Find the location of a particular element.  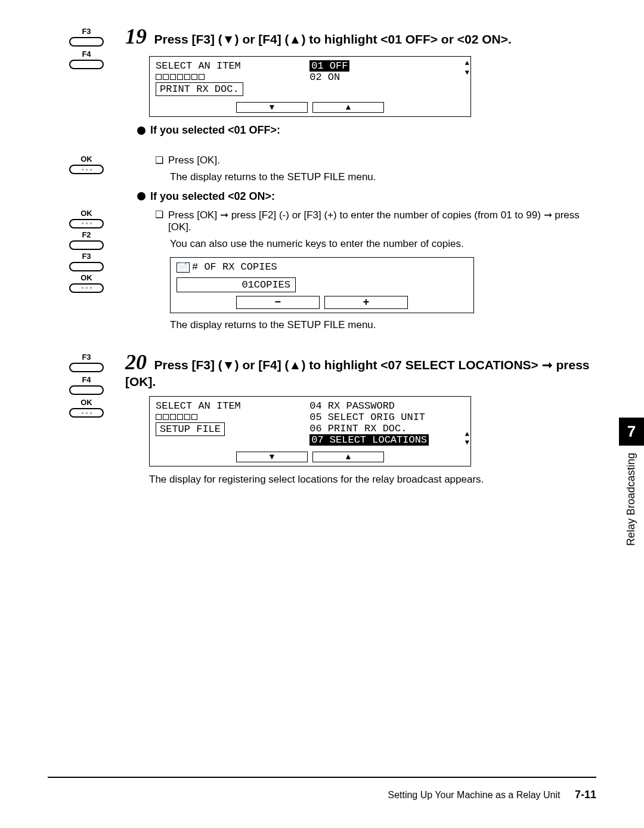

sub-on-heading: If you selected <02 ON>: is located at coordinates (367, 197).